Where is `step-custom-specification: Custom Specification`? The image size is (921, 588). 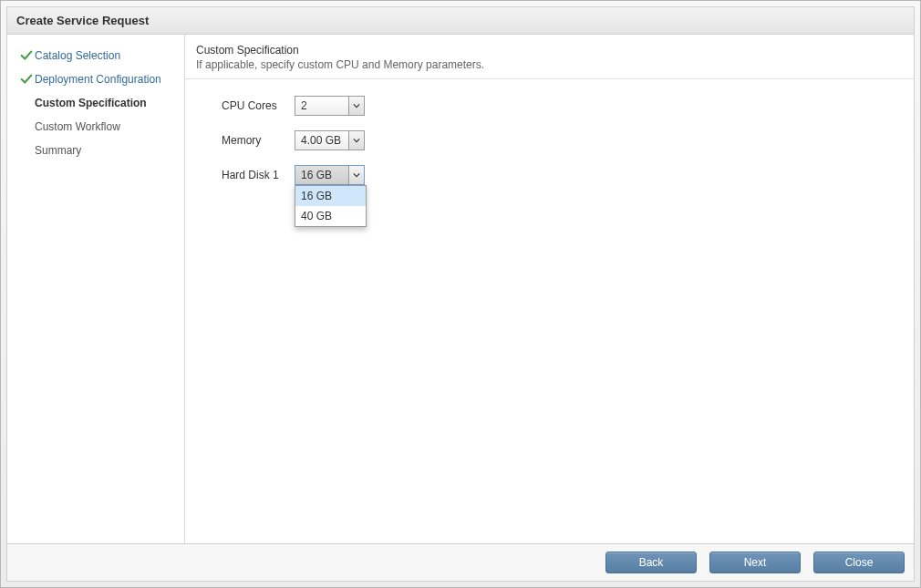
step-custom-specification: Custom Specification is located at coordinates (96, 103).